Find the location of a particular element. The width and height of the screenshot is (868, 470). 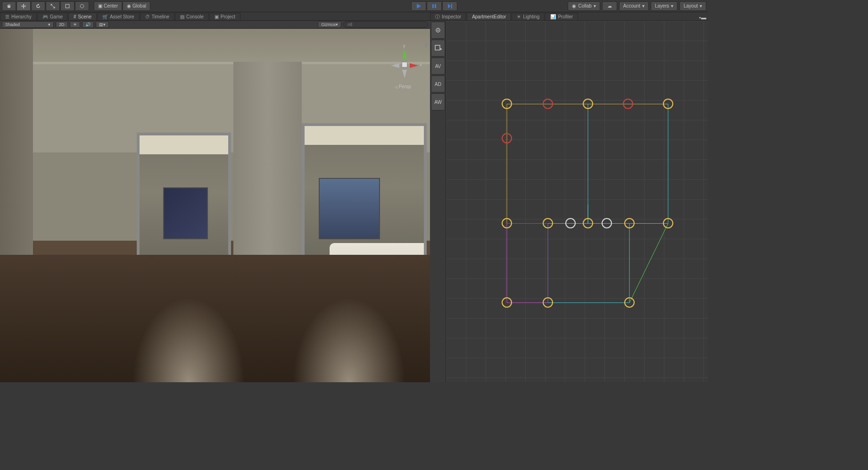

tab-asset-store: 🛒Asset Store is located at coordinates (118, 17).